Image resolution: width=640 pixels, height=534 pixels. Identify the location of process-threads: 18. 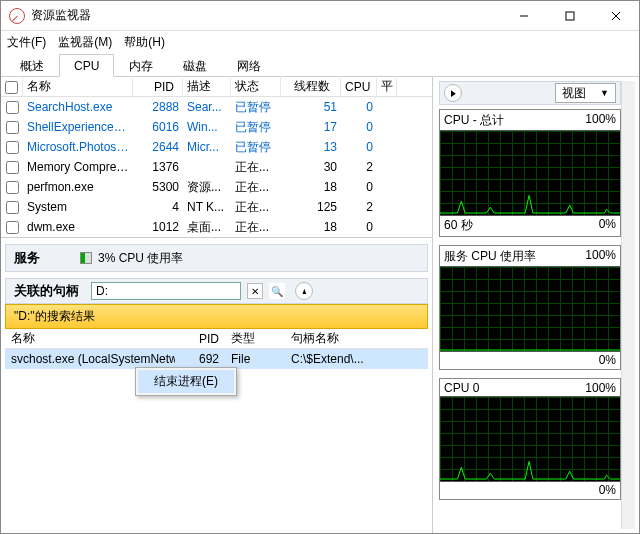
(311, 187).